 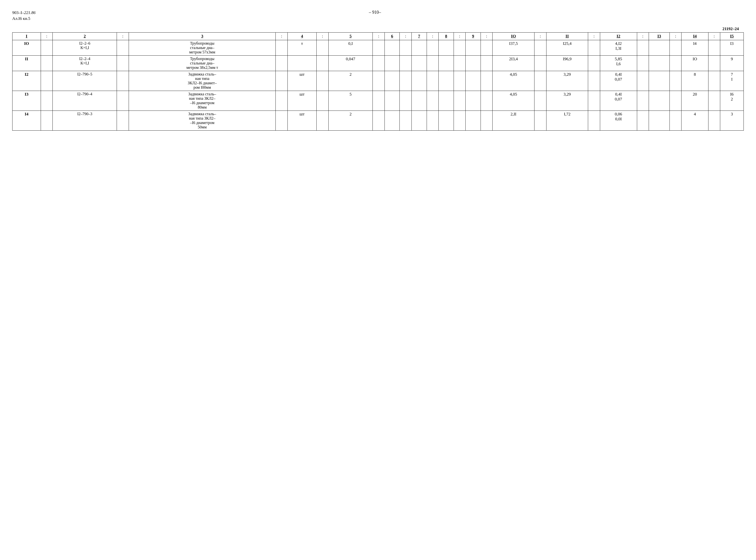 I want to click on row4-c3: Задвижка сталь–ная типа ЗКЛ2––I6 диаметр…, so click(x=202, y=101).